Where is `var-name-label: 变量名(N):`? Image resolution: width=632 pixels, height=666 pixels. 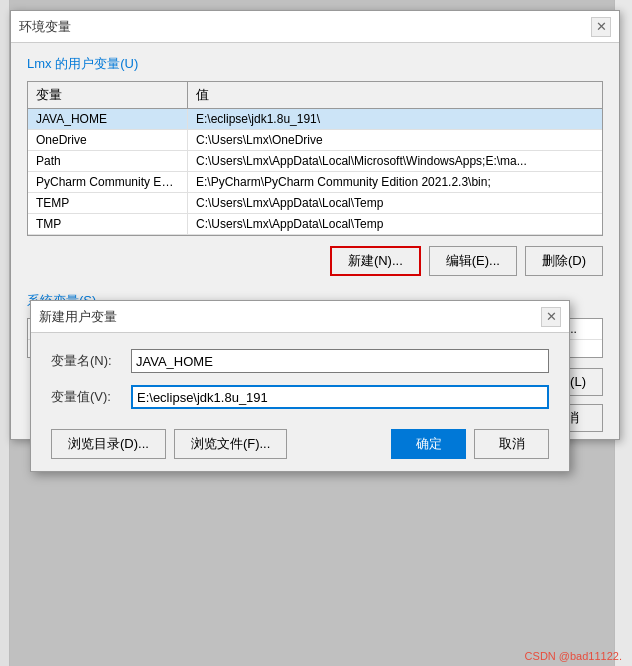
var-name-label: 变量名(N): is located at coordinates (91, 361).